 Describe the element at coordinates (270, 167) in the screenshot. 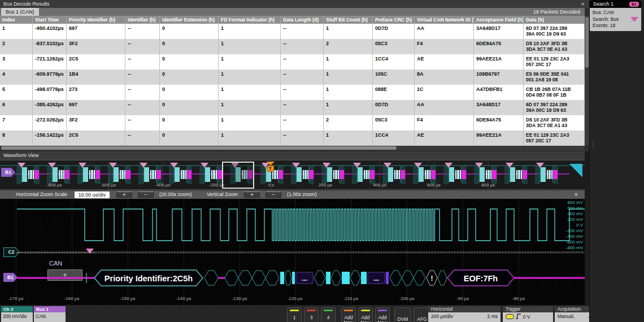

I see `trigger-position-marker: T` at that location.